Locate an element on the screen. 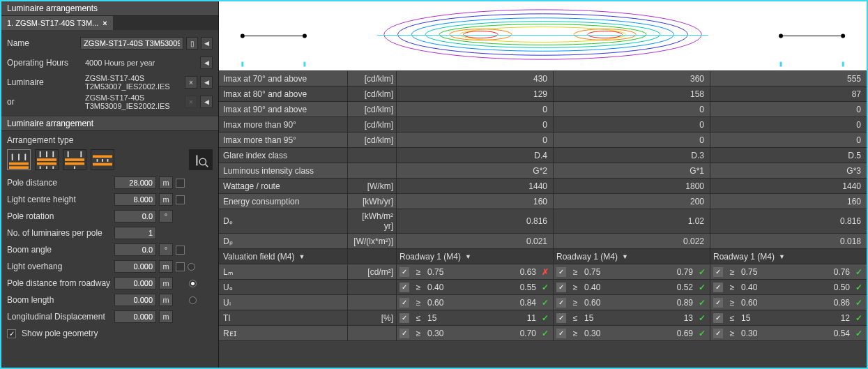 The image size is (868, 369). metric-value: 129 is located at coordinates (475, 93).